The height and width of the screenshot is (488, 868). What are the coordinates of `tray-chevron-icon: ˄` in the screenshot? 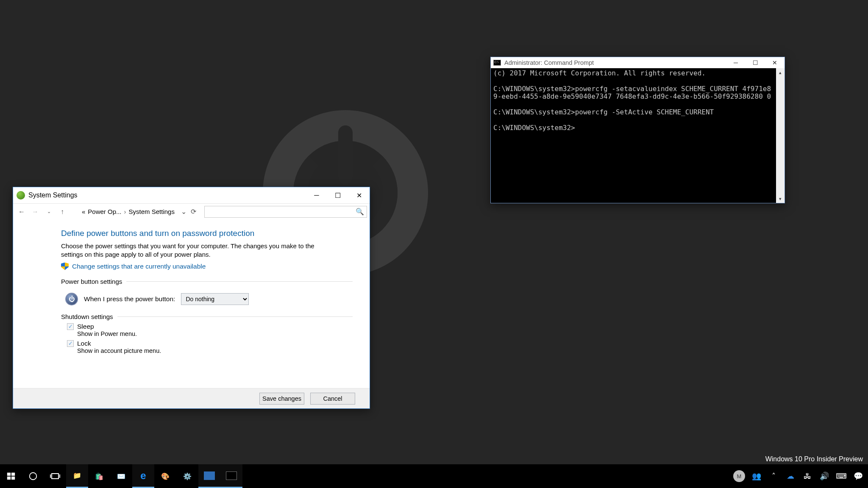 It's located at (773, 476).